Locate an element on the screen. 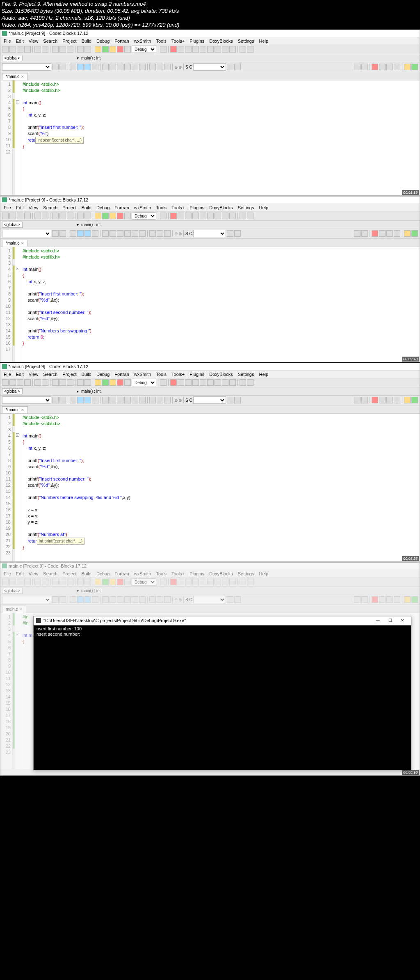  menu-plugins: Plugins is located at coordinates (197, 374).